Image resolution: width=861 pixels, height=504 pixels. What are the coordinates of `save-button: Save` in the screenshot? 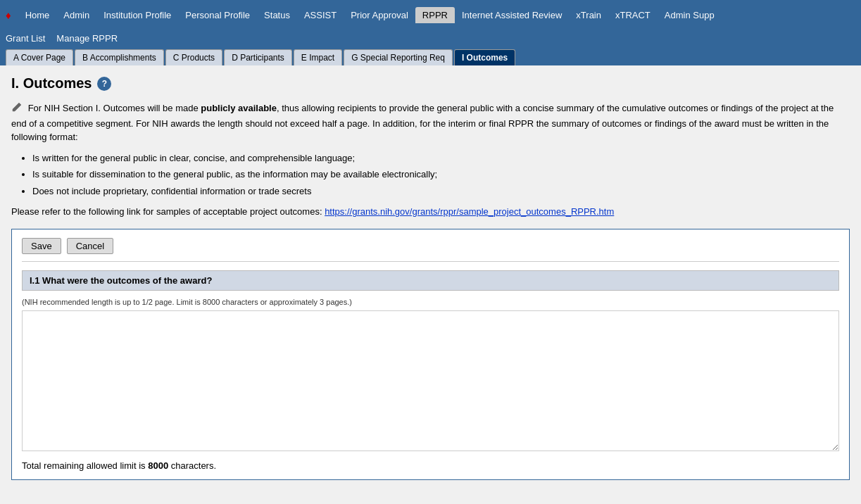 It's located at (42, 246).